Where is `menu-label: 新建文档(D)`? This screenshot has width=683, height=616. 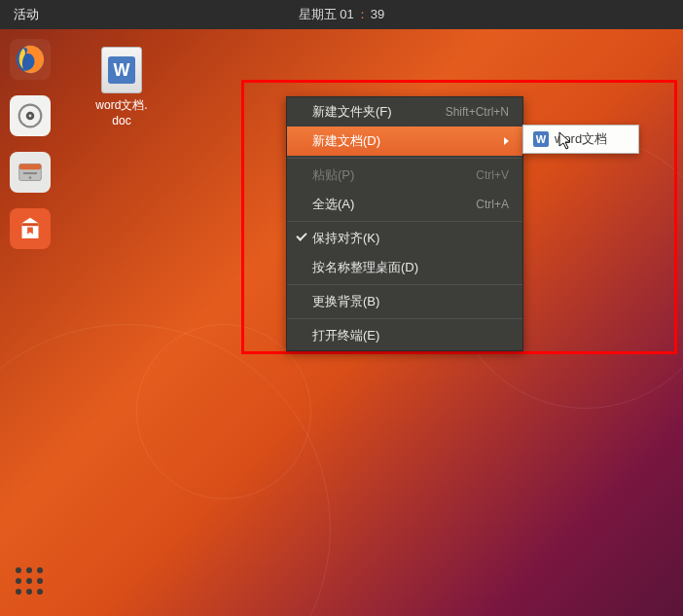
menu-label: 新建文档(D) is located at coordinates (346, 141).